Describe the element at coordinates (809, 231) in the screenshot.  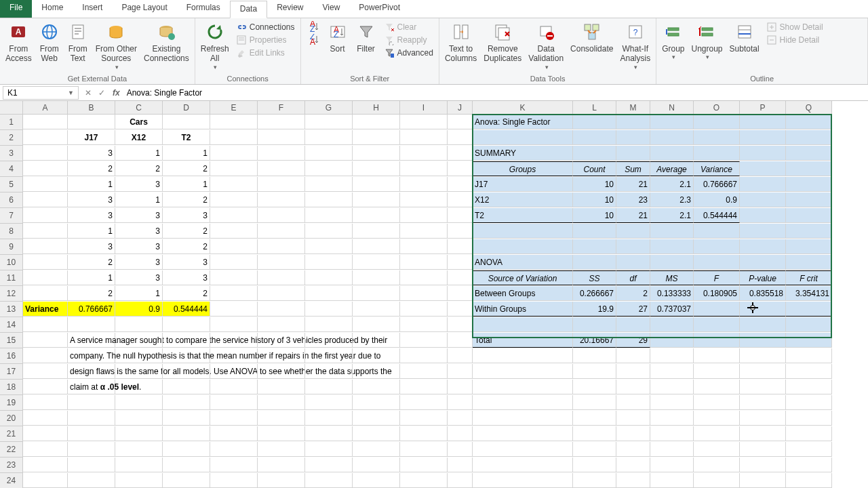
I see `cell-Q8` at that location.